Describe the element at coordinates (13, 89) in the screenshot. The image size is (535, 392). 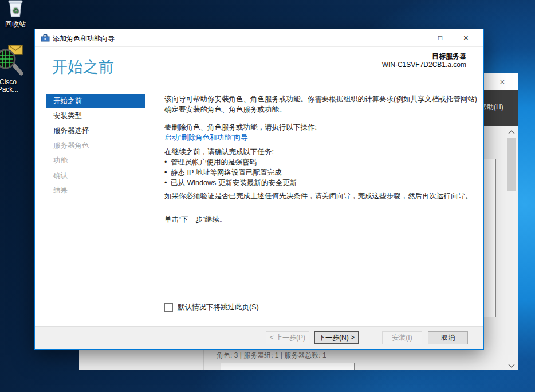
I see `desktop-icon-label: Pack...` at that location.